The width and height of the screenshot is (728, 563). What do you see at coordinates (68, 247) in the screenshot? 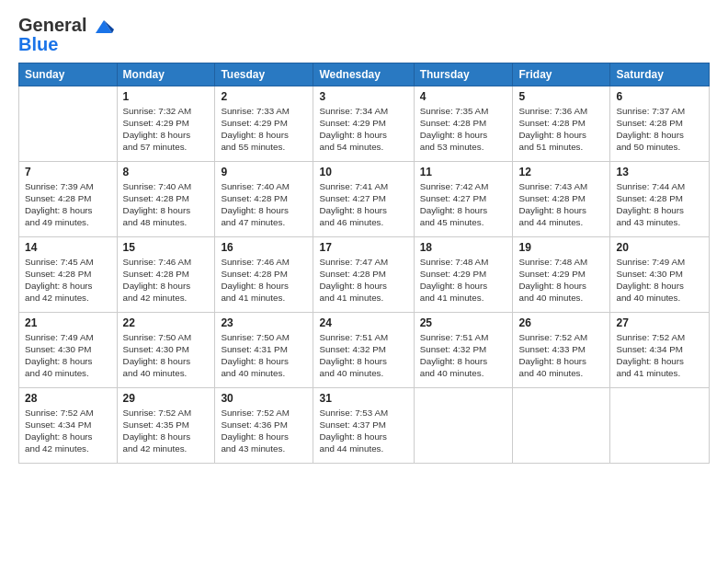
I see `day-number: 14` at bounding box center [68, 247].